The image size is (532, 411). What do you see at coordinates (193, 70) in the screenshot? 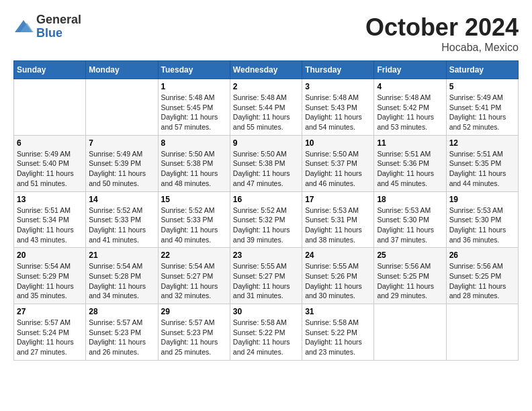
I see `weekday-header-tuesday: Tuesday` at bounding box center [193, 70].